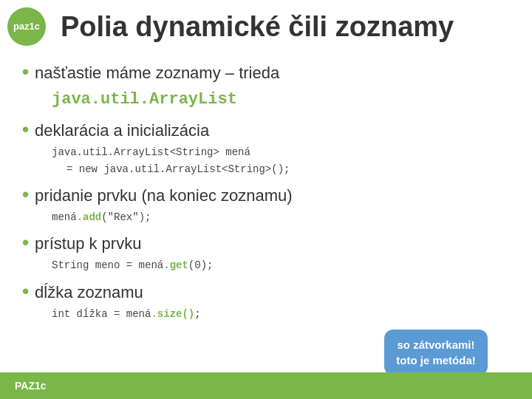 Image resolution: width=532 pixels, height=399 pixels. I want to click on bullet-main-3: • pridanie prvku (na koniec zoznamu), so click(266, 195).